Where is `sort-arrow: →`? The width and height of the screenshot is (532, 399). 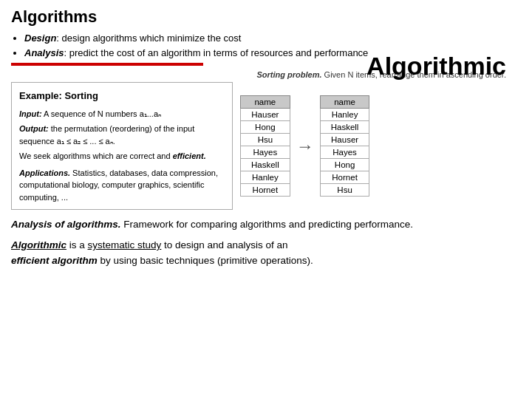
sort-arrow: → is located at coordinates (305, 146).